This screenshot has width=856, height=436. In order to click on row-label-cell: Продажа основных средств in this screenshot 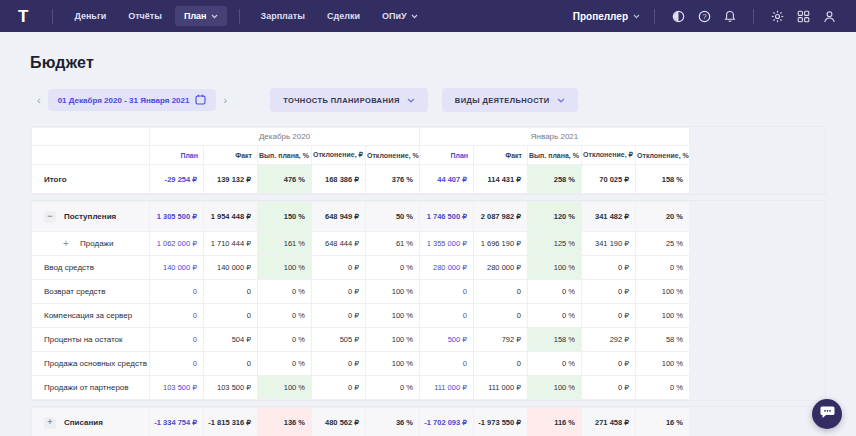, I will do `click(91, 364)`.